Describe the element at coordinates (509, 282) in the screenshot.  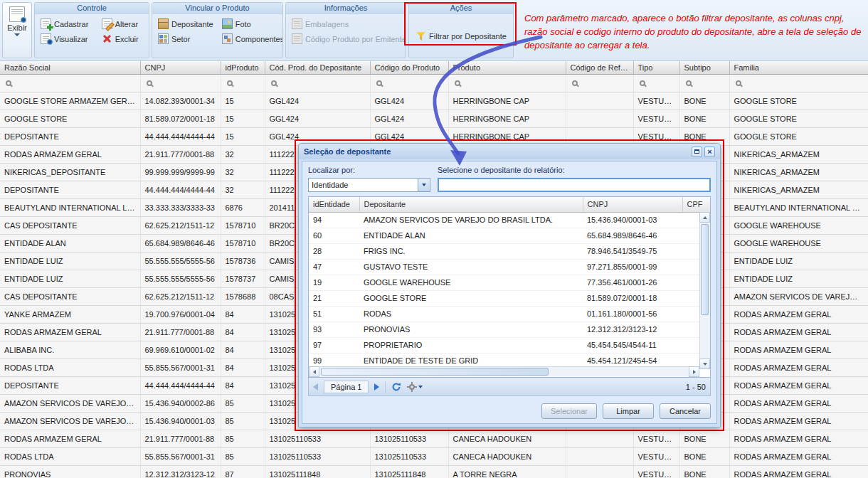
I see `depositante-row: 19 GOOGLE WAREHOUSE 77.356.461/0001-26` at that location.